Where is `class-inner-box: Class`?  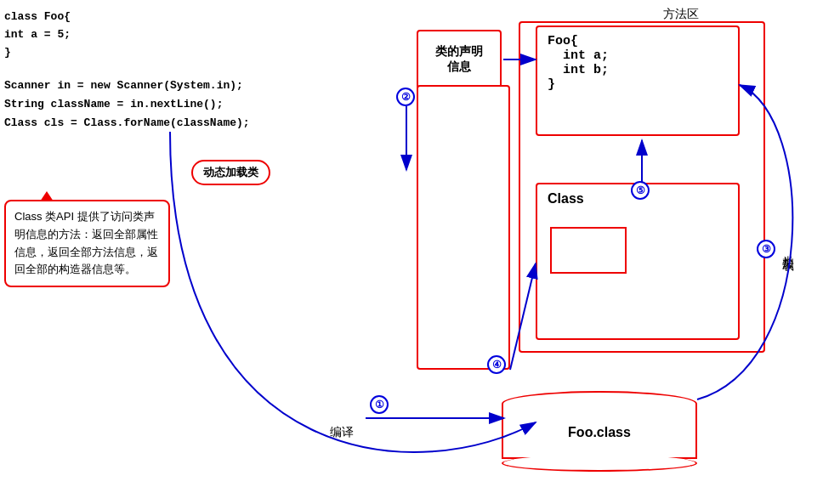 class-inner-box: Class is located at coordinates (638, 262).